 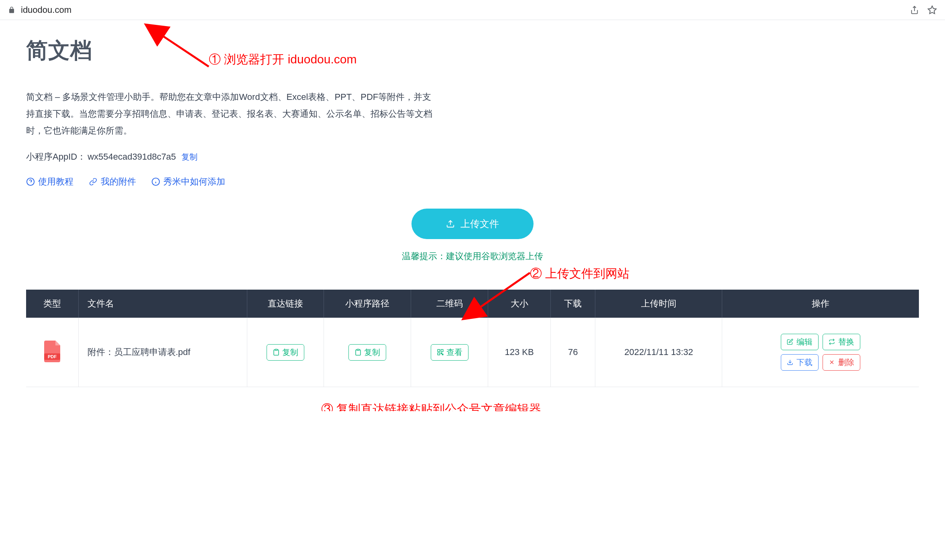 What do you see at coordinates (841, 342) in the screenshot?
I see `replace-button: 替换` at bounding box center [841, 342].